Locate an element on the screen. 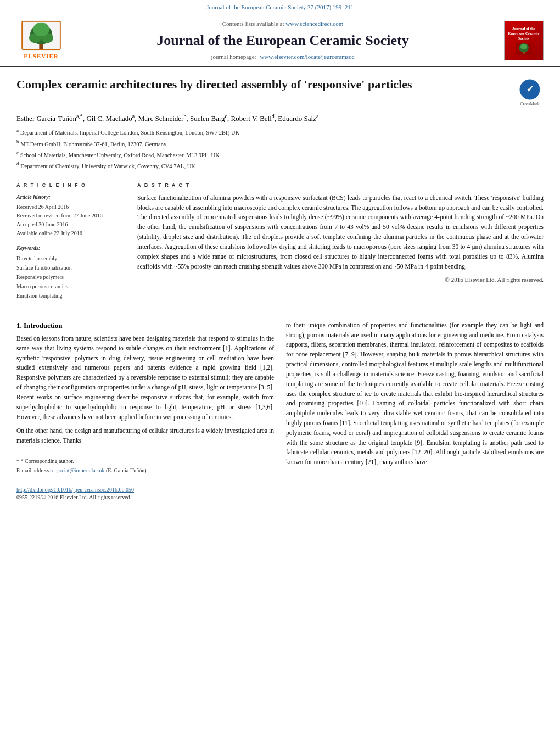 This screenshot has width=560, height=742. abstract-copyright: © 2016 Elsevier Ltd. All rights reserved… is located at coordinates (340, 280).